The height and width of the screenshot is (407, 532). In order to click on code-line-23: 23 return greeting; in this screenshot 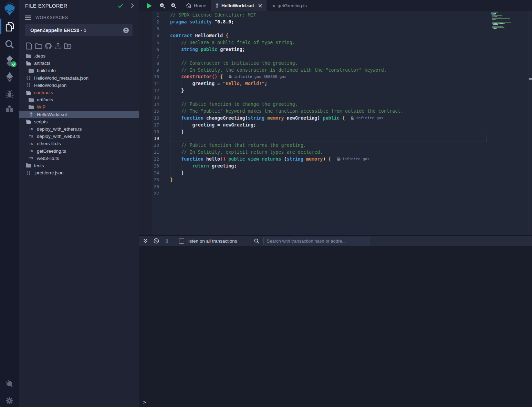, I will do `click(335, 166)`.